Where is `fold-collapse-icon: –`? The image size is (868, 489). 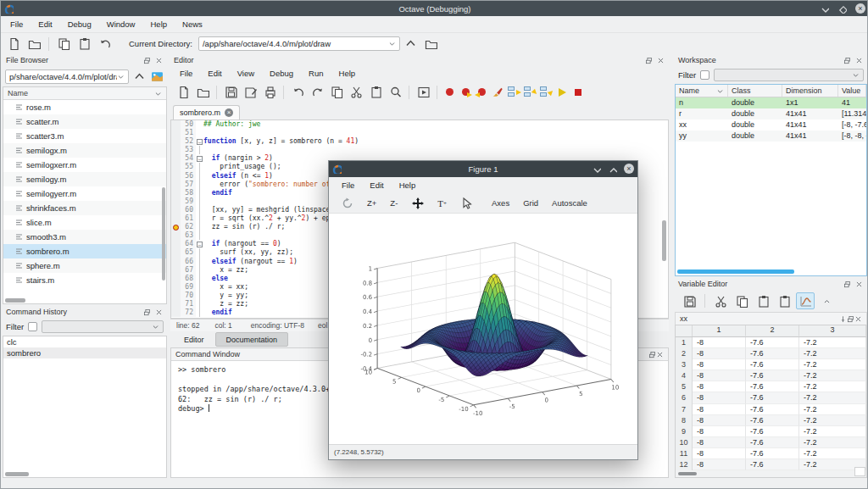
fold-collapse-icon: – is located at coordinates (200, 244).